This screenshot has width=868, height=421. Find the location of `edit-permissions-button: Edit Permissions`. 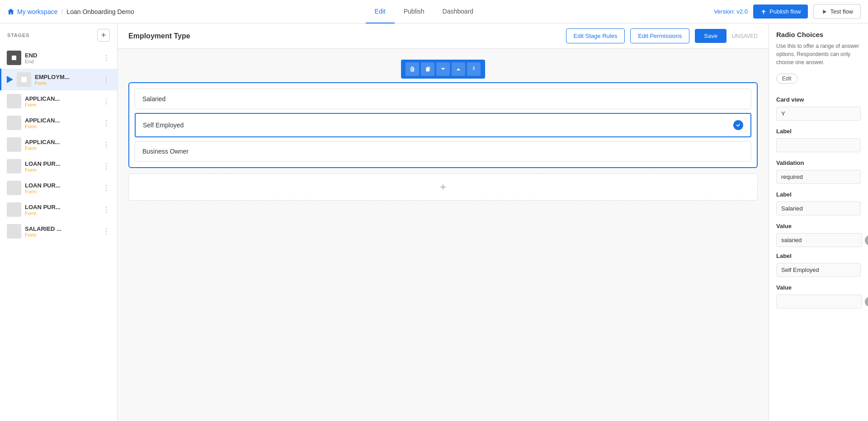

edit-permissions-button: Edit Permissions is located at coordinates (660, 36).